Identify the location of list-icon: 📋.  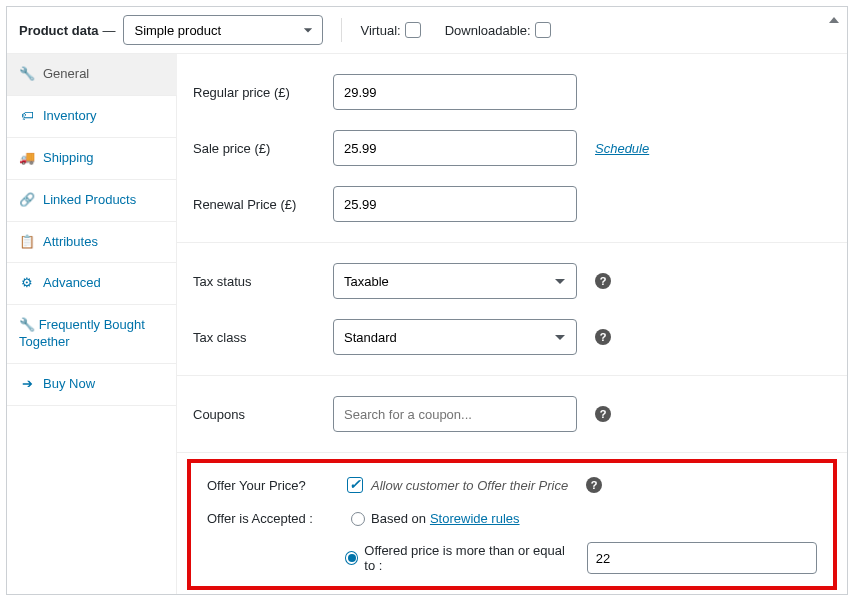
(27, 242).